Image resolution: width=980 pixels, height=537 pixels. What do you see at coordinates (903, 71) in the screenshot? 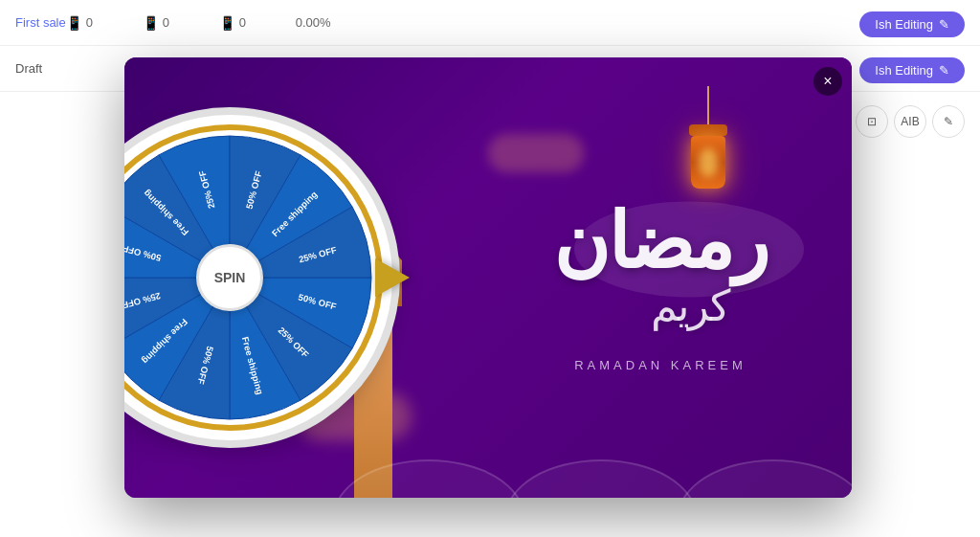
I see `edit-label-2: Ish Editing` at bounding box center [903, 71].